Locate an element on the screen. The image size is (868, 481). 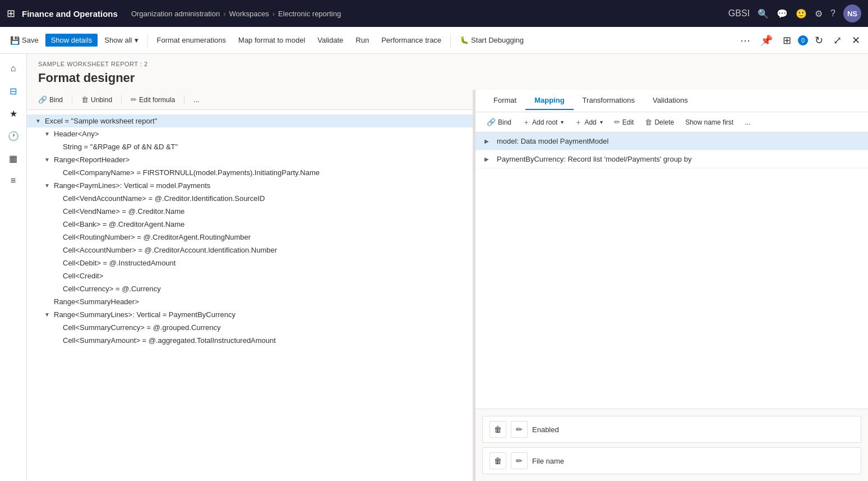
tree-text-cell-currency: Cell<Currency> = @.Currency is located at coordinates (112, 288).